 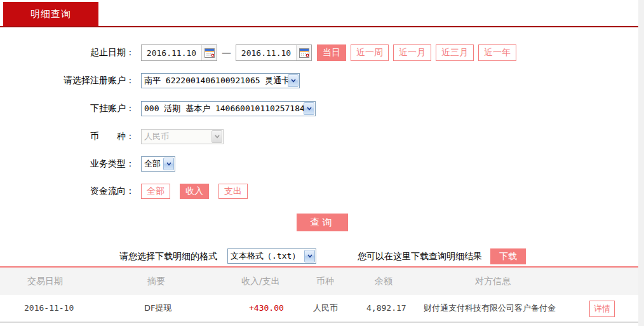 I want to click on start-date-value: 2016.11.10, so click(x=171, y=53).